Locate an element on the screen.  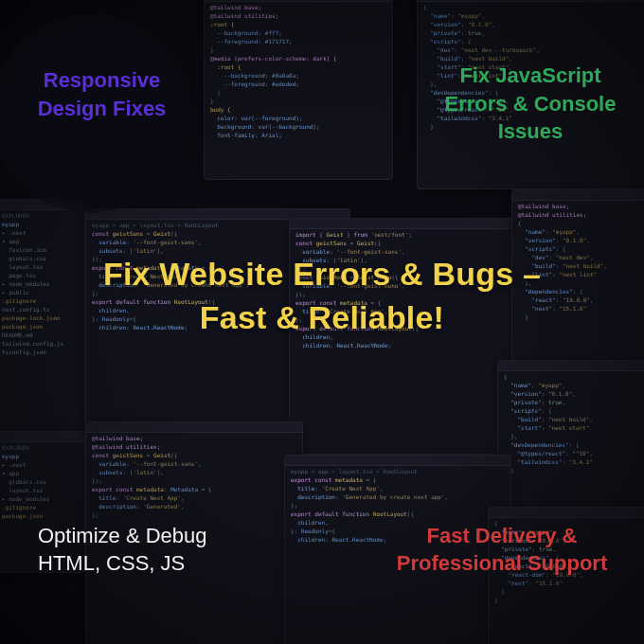
bg-explorer-panel: EXPLORER myapp ▸ .next ▾ app favicon.ico… is located at coordinates (43, 317).